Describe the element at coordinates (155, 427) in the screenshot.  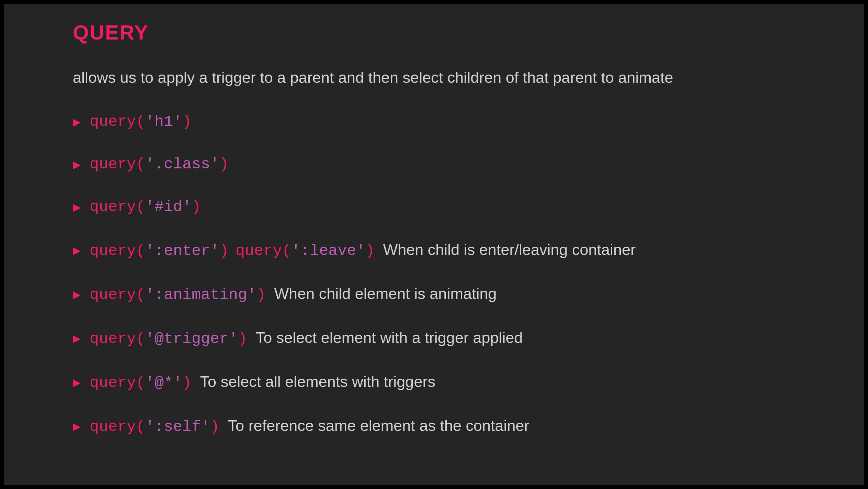
I see `code-snippet: query(':self')` at that location.